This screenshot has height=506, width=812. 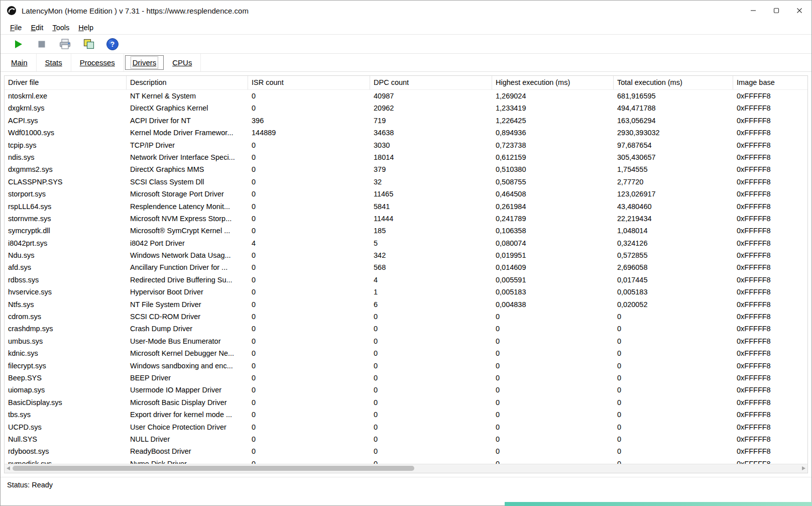 What do you see at coordinates (406, 292) in the screenshot?
I see `table-row: hvservice.sysHypervisor Boot Driver010,0…` at bounding box center [406, 292].